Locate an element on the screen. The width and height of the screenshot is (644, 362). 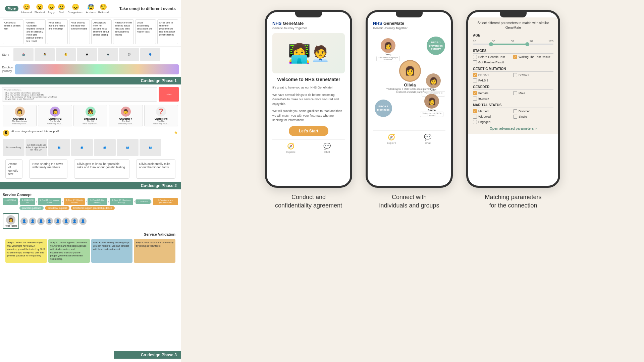
support-practical: practical guidance is located at coordinates (32, 208).